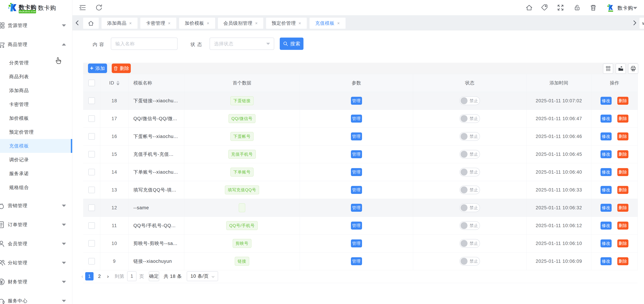 The image size is (644, 304). What do you see at coordinates (36, 244) in the screenshot?
I see `sidebar-item-会员管理: 会员管理` at bounding box center [36, 244].